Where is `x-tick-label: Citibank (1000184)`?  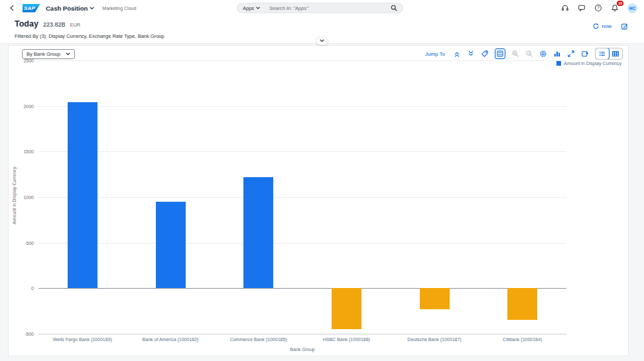
x-tick-label: Citibank (1000184) is located at coordinates (523, 340).